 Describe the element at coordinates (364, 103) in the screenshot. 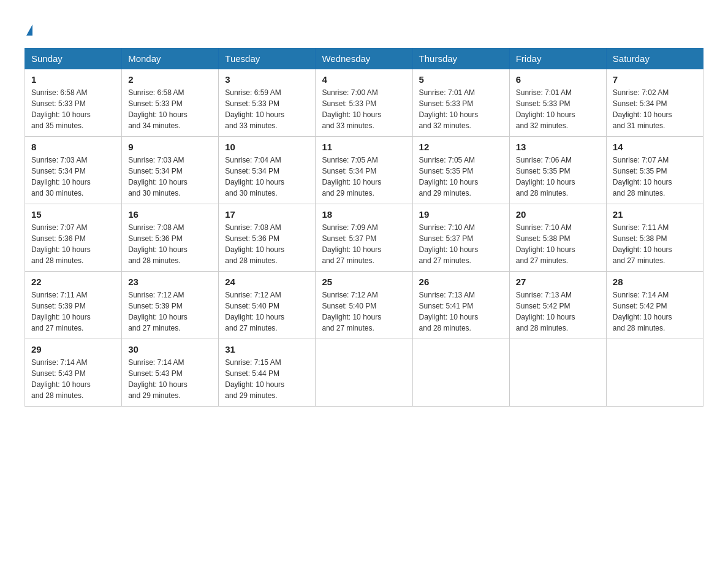

I see `calendar-cell: 4 Sunrise: 7:00 AM Sunset: 5:33 PM Dayli…` at that location.